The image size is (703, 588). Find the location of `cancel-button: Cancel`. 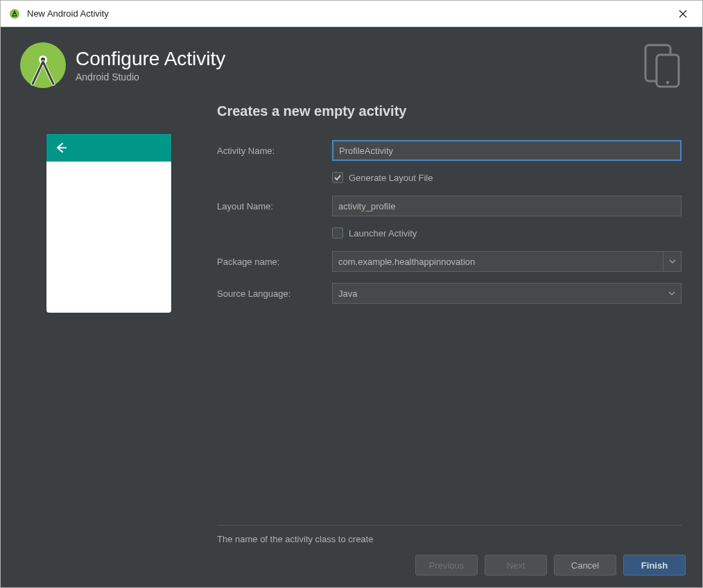

cancel-button: Cancel is located at coordinates (585, 565).